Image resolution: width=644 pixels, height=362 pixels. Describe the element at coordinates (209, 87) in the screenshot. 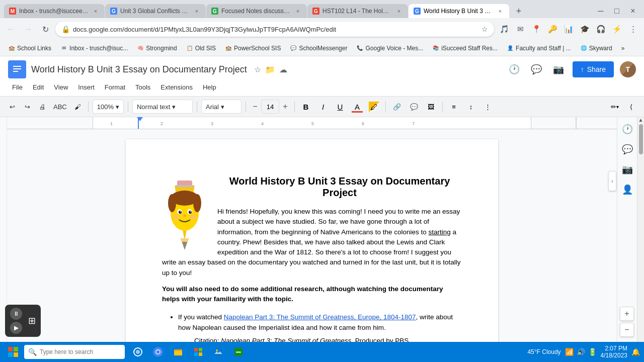

I see `menu-help: Help` at that location.